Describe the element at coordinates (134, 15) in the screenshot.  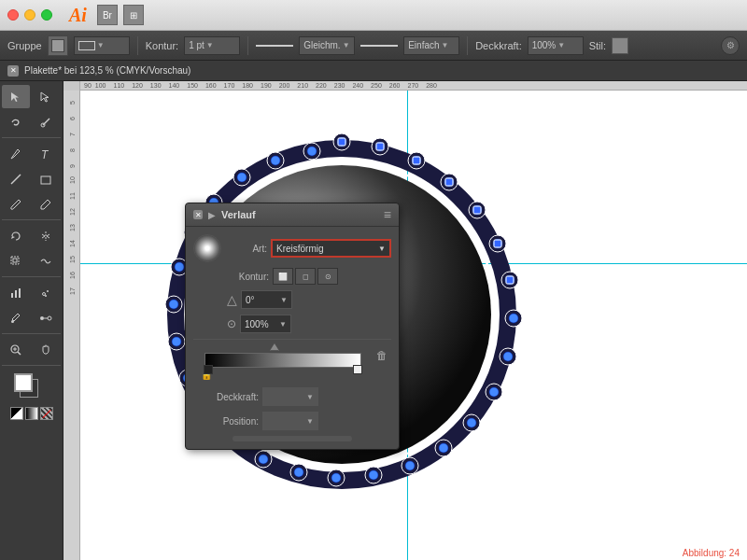
I see `panel-layout-icon: ⊞` at that location.